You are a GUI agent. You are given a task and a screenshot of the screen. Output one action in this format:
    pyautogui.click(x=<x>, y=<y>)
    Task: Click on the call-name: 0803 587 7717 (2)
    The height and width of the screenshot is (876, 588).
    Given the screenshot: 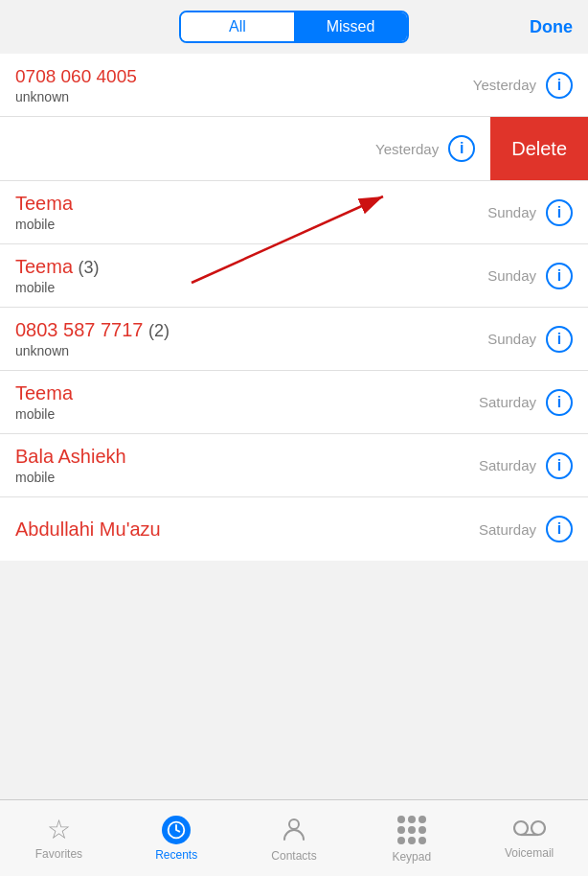 What is the action you would take?
    pyautogui.click(x=251, y=330)
    